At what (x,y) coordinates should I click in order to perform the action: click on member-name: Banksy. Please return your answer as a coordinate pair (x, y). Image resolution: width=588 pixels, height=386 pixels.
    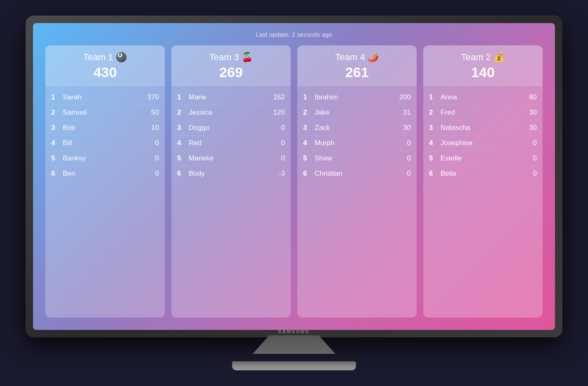
    Looking at the image, I should click on (109, 158).